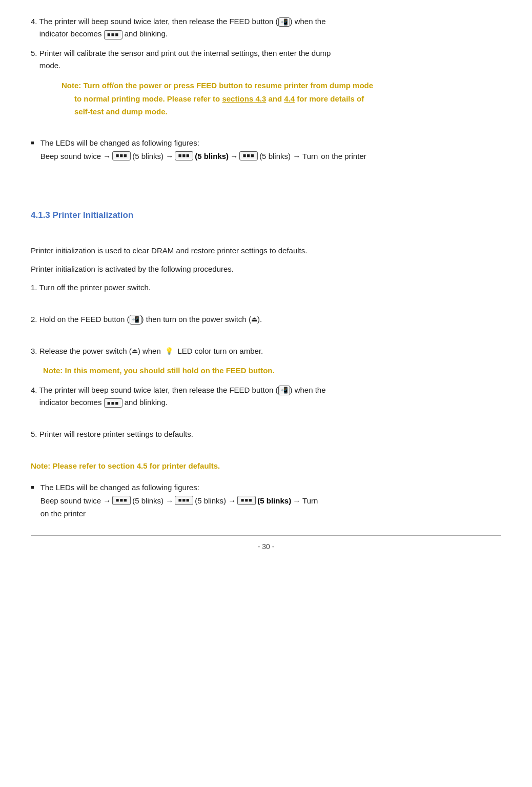  I want to click on bullet-section-bottom: ■ The LEDs will be changed as following …, so click(266, 500).